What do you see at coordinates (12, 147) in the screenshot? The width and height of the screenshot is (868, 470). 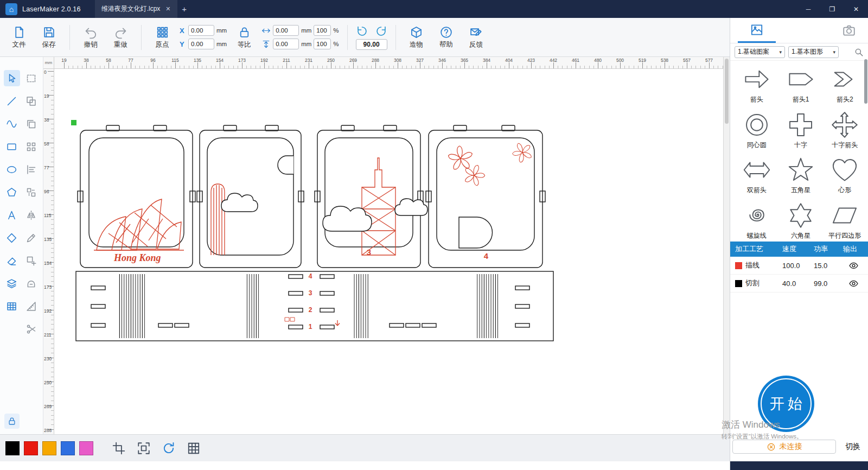 I see `tool-rectangle` at bounding box center [12, 147].